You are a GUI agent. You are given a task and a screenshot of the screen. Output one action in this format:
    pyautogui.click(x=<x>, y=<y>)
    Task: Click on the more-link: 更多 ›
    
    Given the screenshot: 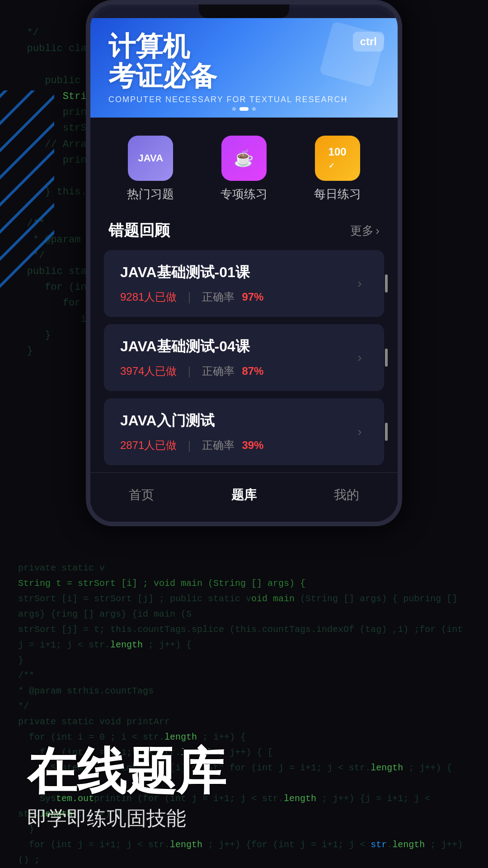 What is the action you would take?
    pyautogui.click(x=365, y=231)
    